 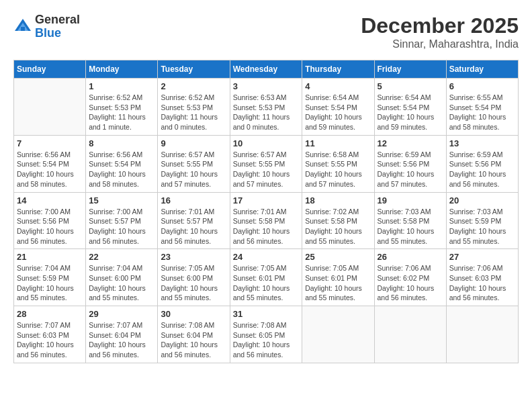 I want to click on day-number: 16, so click(x=193, y=200).